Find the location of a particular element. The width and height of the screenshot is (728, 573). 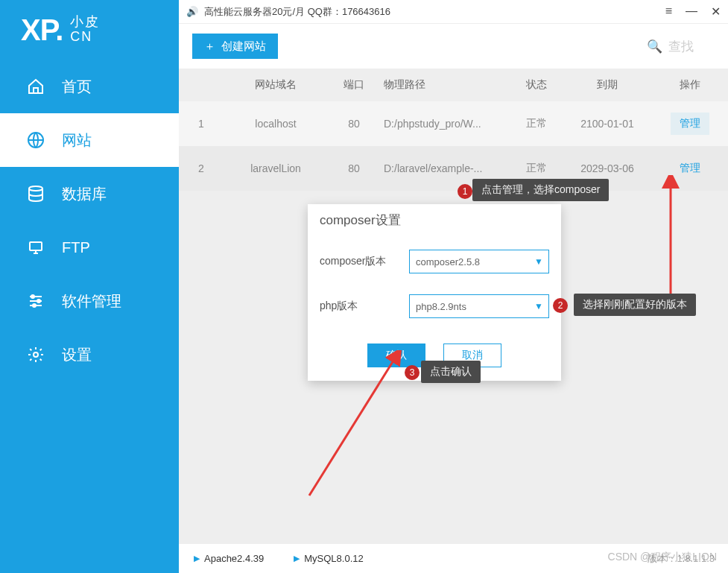

sidebar-item-label: 数据库 is located at coordinates (84, 194).